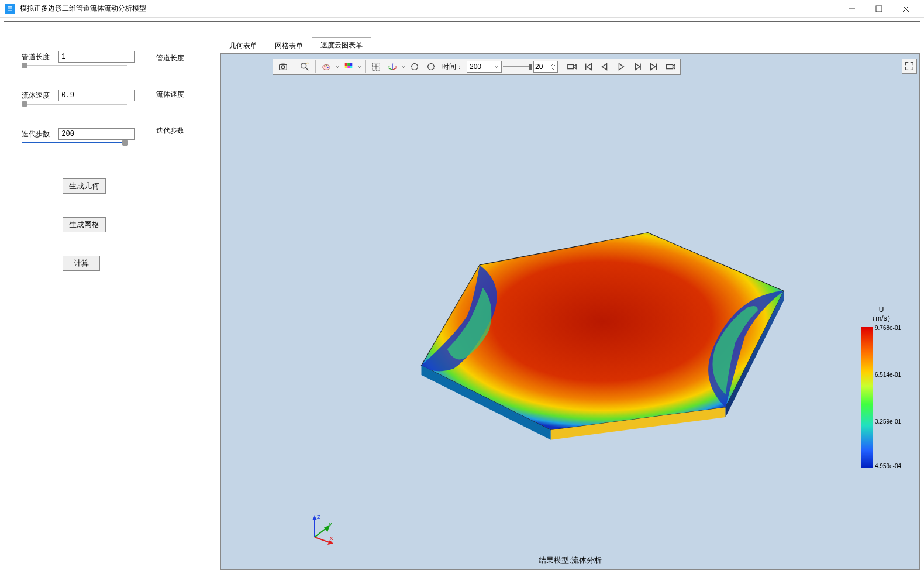 The image size is (924, 574). What do you see at coordinates (289, 46) in the screenshot?
I see `tab-mesh: 网格表单` at bounding box center [289, 46].